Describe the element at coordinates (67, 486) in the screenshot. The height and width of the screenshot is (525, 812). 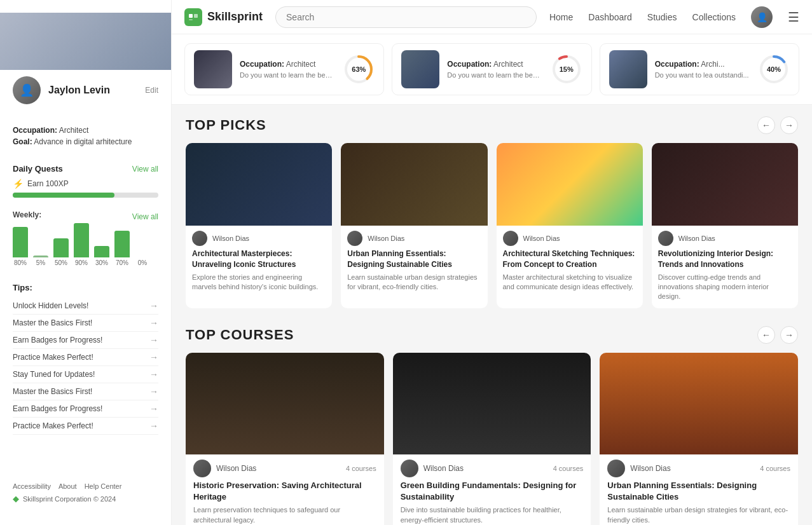
I see `footer-link: About` at that location.